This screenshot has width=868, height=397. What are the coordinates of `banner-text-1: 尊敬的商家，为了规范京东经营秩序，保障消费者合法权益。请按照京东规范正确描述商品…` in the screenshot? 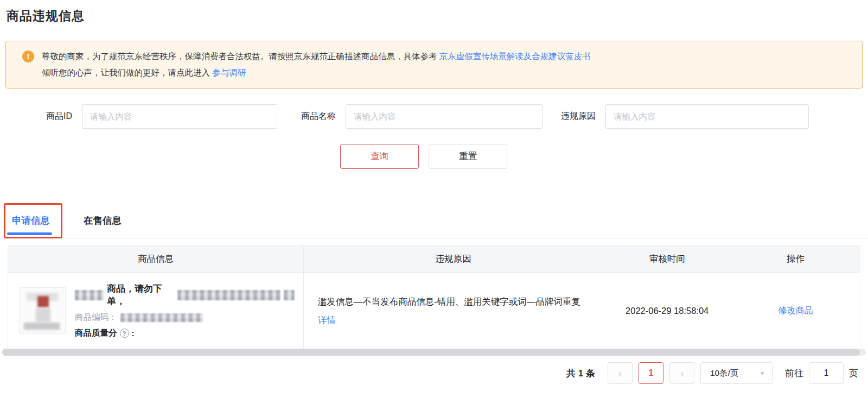 It's located at (241, 56).